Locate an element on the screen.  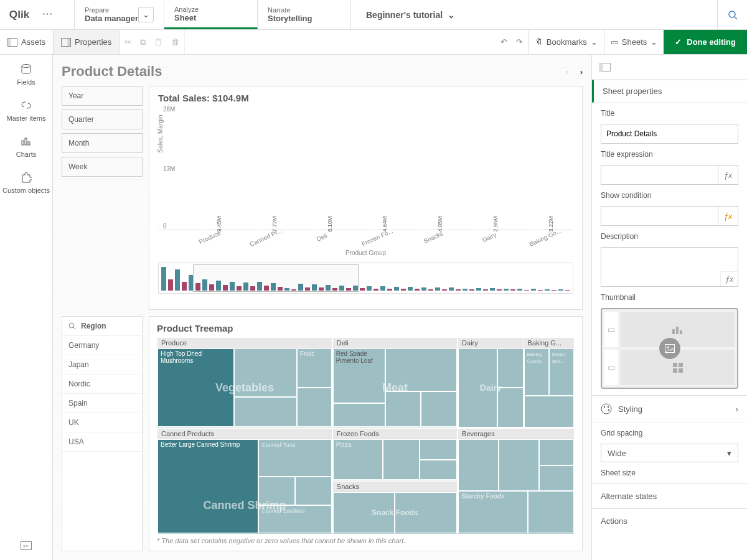
filter-chip: Week is located at coordinates (102, 167).